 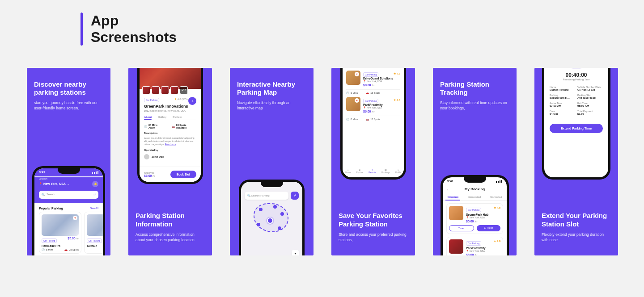 I want to click on panel-home: Discover nearby parking stations start y…, so click(x=69, y=162).